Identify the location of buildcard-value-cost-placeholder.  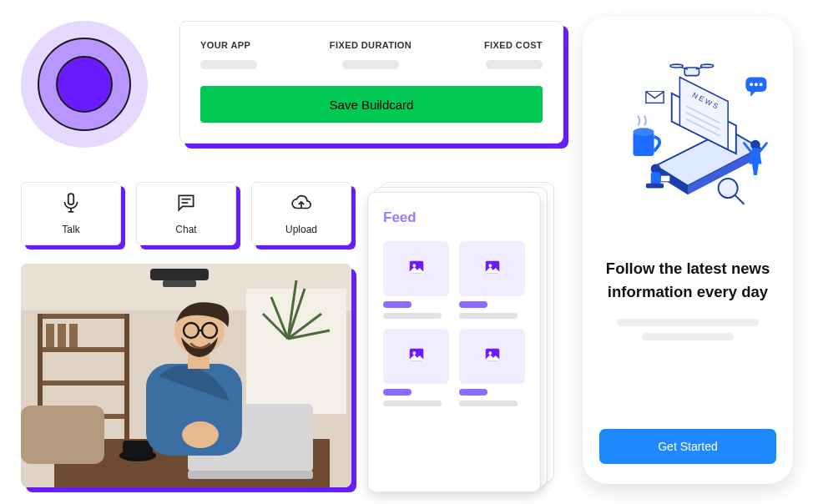
(514, 65).